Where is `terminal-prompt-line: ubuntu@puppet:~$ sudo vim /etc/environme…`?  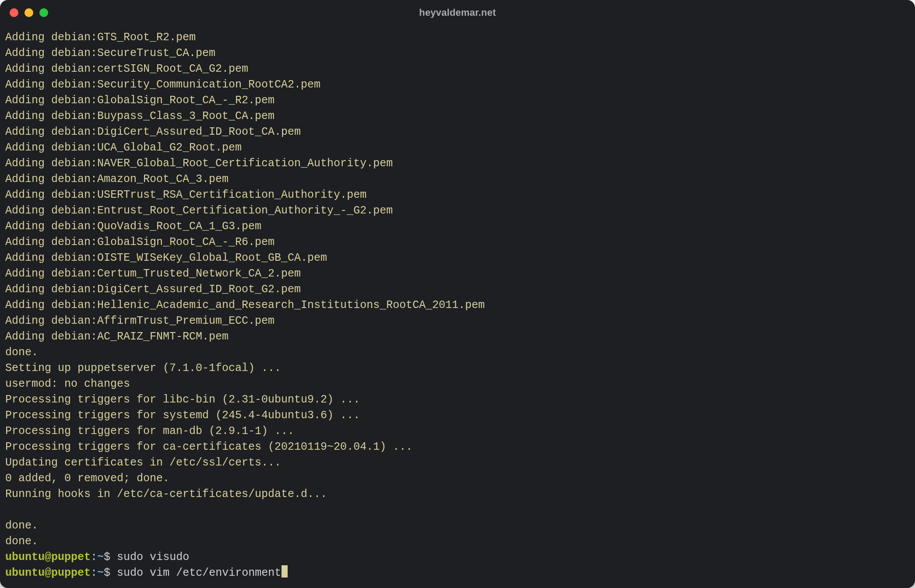 terminal-prompt-line: ubuntu@puppet:~$ sudo vim /etc/environme… is located at coordinates (458, 573).